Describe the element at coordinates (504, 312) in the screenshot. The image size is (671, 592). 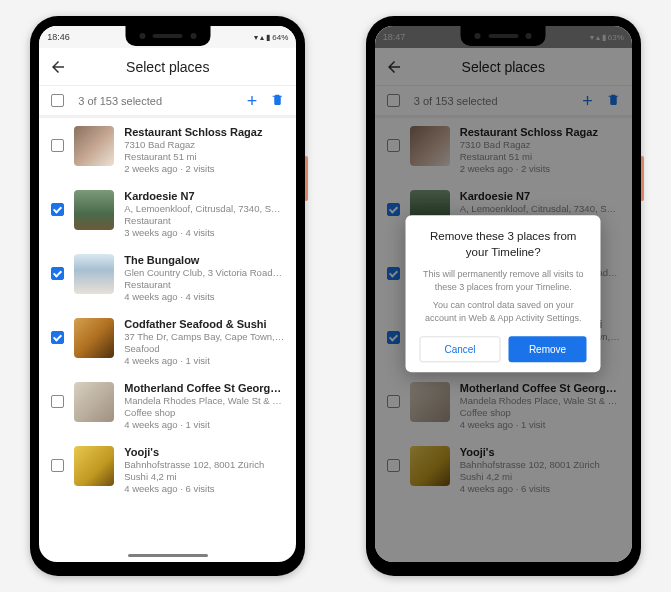
I see `dialog-body-2: You can control data saved on your accou…` at that location.